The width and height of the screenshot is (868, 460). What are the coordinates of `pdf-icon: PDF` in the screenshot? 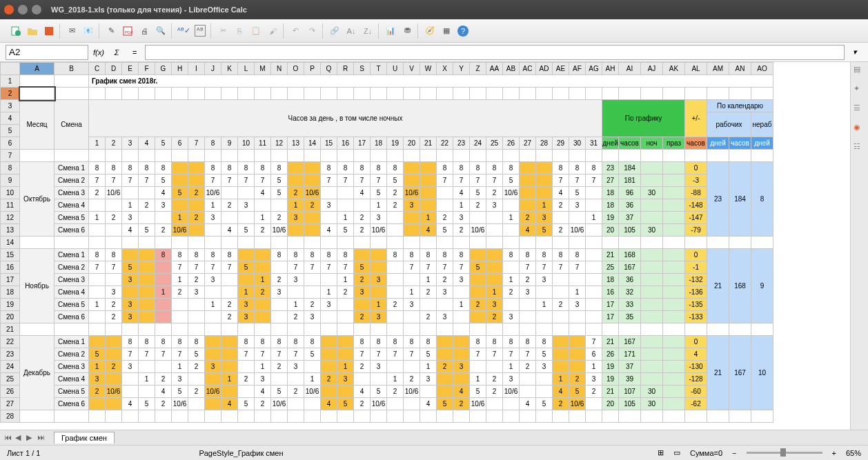 It's located at (128, 31).